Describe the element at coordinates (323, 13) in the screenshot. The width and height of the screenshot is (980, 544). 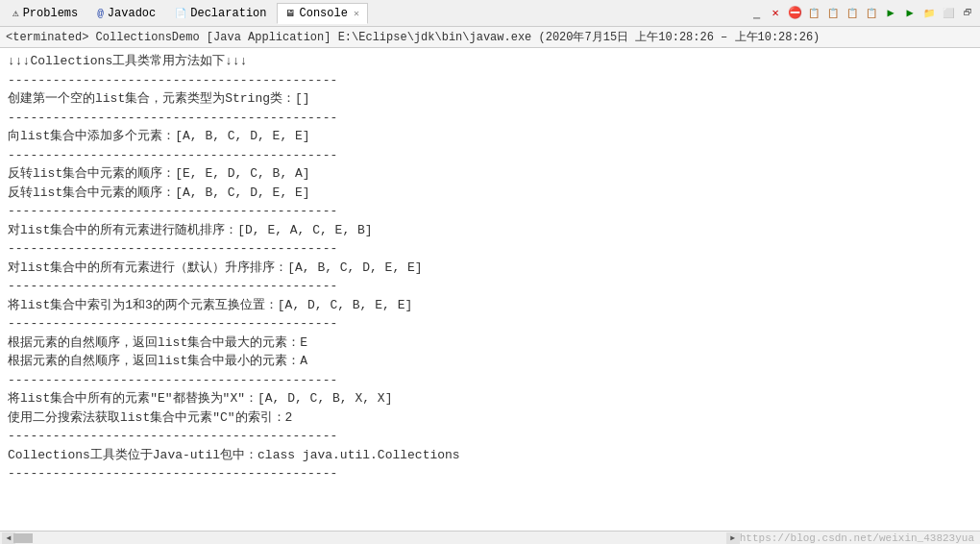
I see `tab-console-label: Console` at that location.